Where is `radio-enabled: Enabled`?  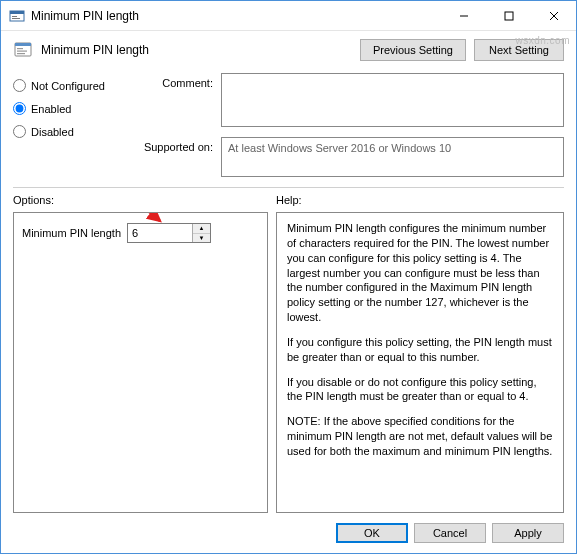
radio-enabled: Enabled is located at coordinates (68, 108).